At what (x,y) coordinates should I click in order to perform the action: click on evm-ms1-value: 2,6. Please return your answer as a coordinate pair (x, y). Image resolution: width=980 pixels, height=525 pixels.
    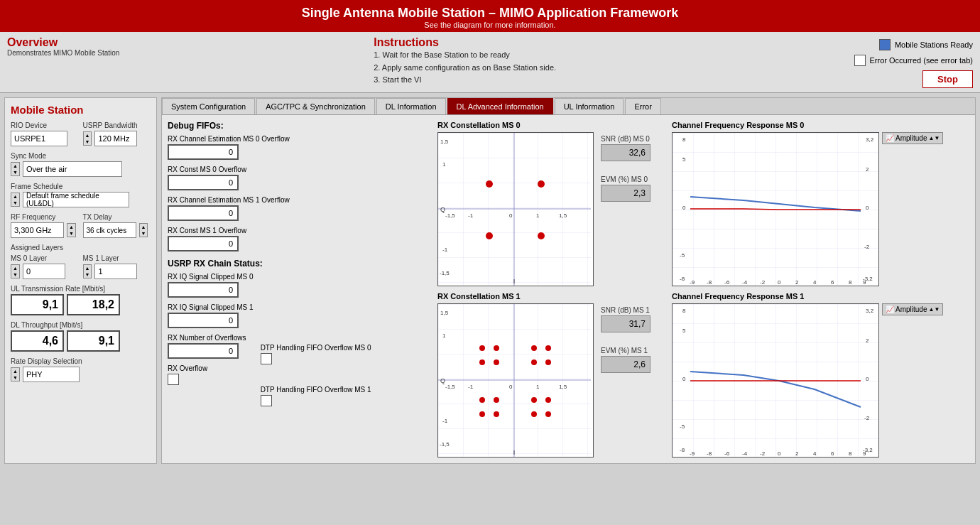
    Looking at the image, I should click on (626, 364).